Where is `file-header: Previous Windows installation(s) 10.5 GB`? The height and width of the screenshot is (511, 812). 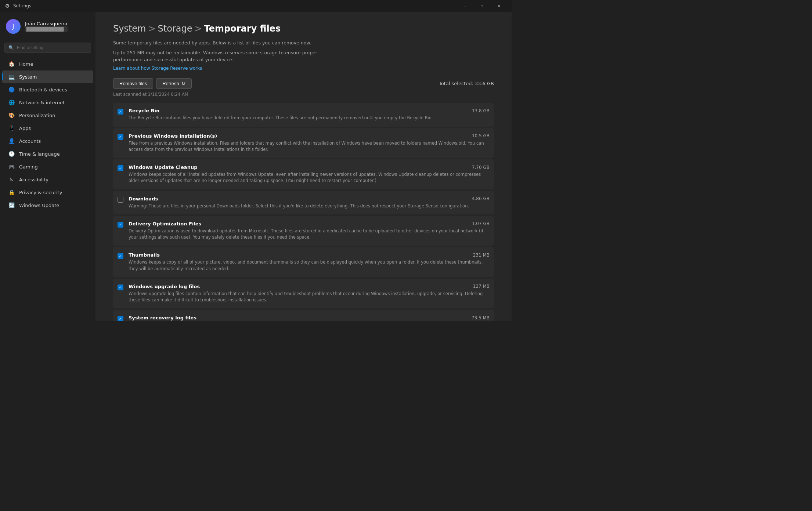 file-header: Previous Windows installation(s) 10.5 GB is located at coordinates (309, 136).